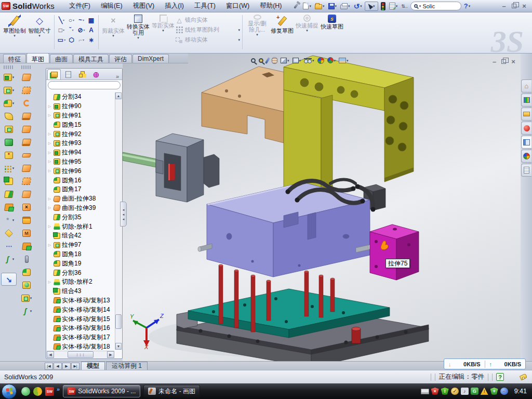 This screenshot has height=399, width=532. What do you see at coordinates (26, 285) in the screenshot?
I see `dome-button` at bounding box center [26, 285].